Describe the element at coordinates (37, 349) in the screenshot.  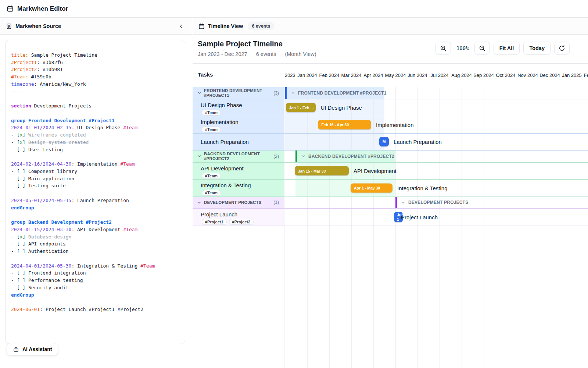
I see `ai-assistant-label: AI Assistant` at that location.